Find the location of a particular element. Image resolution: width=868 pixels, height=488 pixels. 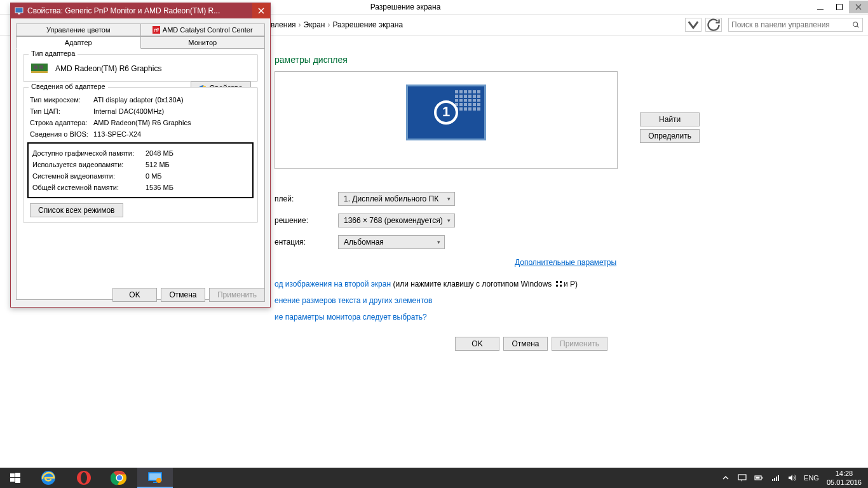

minimize-button is located at coordinates (820, 7).